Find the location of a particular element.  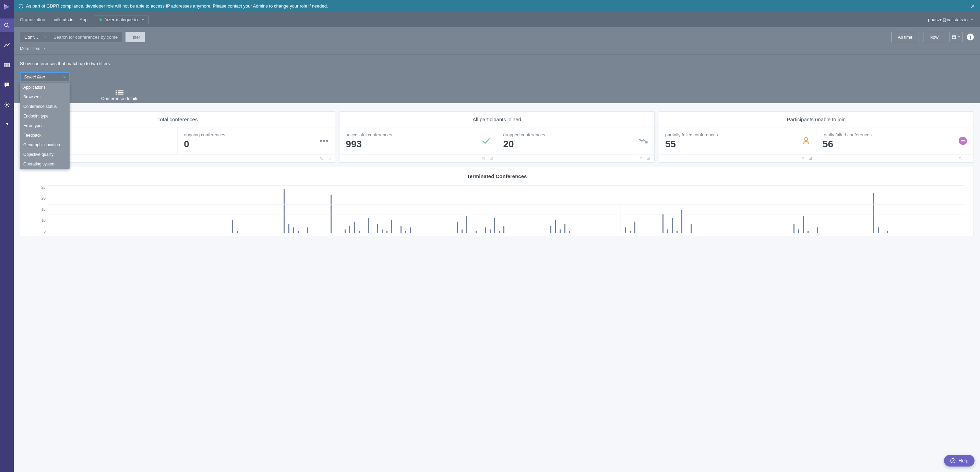

select-filter-dropdown: Select filter is located at coordinates (45, 77).